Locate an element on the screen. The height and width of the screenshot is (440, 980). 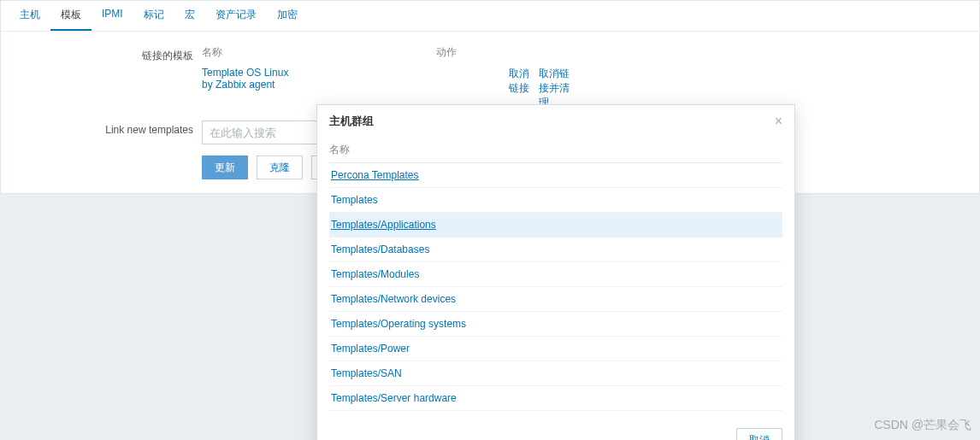
group-link: Templates/Network devices is located at coordinates (393, 299).